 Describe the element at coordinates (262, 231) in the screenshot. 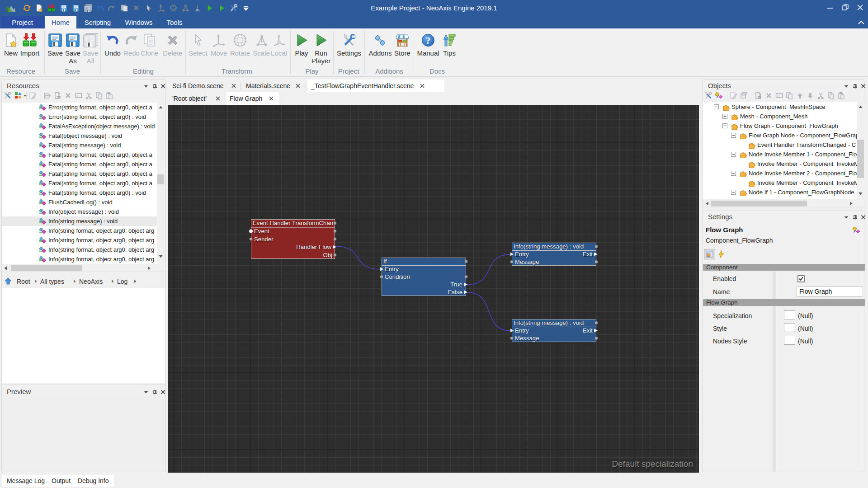

I see `svg-text: Event` at that location.